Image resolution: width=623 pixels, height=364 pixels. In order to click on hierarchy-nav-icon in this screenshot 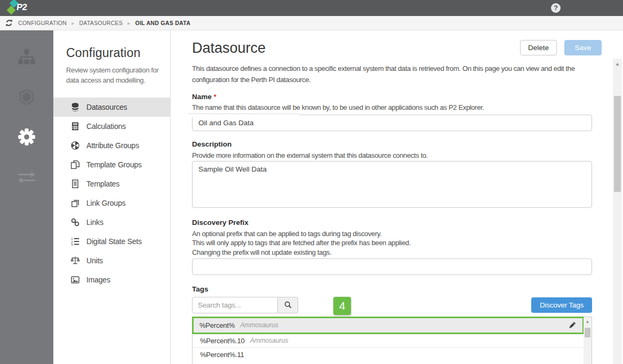, I will do `click(27, 57)`.